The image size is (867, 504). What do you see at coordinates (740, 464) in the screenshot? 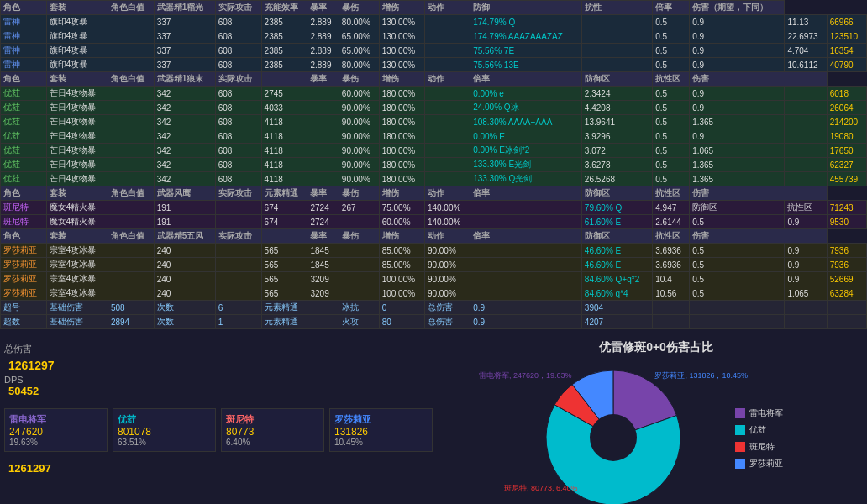
I see `legend-color-luo` at bounding box center [740, 464].